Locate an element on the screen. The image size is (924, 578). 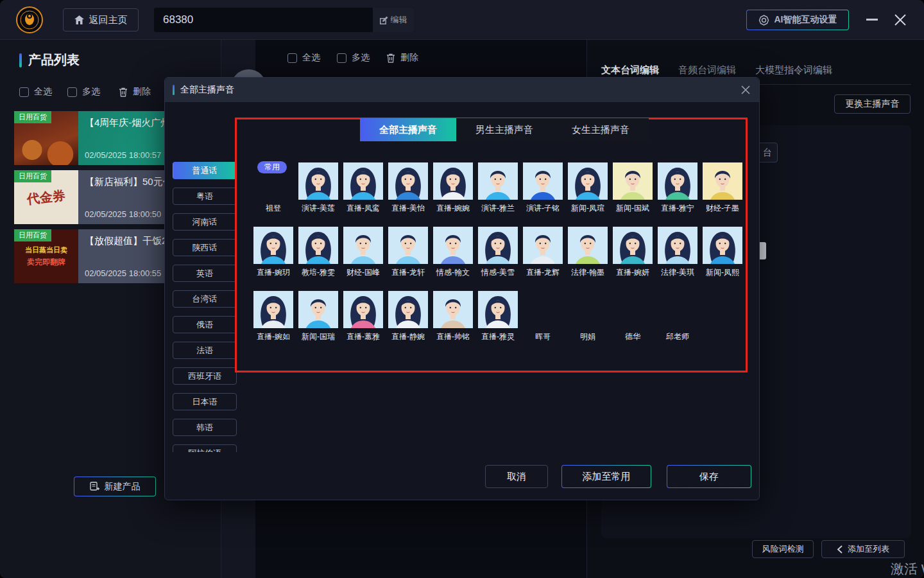
voice-item: 演讲-雅兰 is located at coordinates (498, 188).